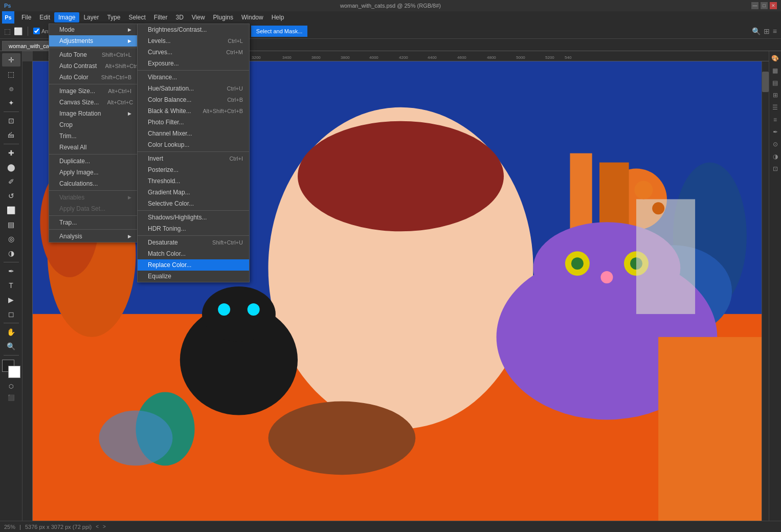 The height and width of the screenshot is (532, 781). I want to click on gradients-panel-button: ▤, so click(775, 83).